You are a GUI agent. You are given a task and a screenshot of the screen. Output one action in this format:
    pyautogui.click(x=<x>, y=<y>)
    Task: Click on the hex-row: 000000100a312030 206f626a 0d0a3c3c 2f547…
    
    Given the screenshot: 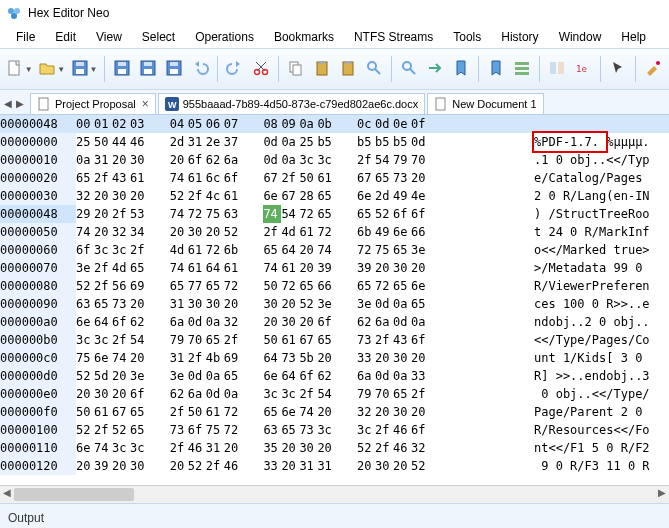 What is the action you would take?
    pyautogui.click(x=334, y=160)
    